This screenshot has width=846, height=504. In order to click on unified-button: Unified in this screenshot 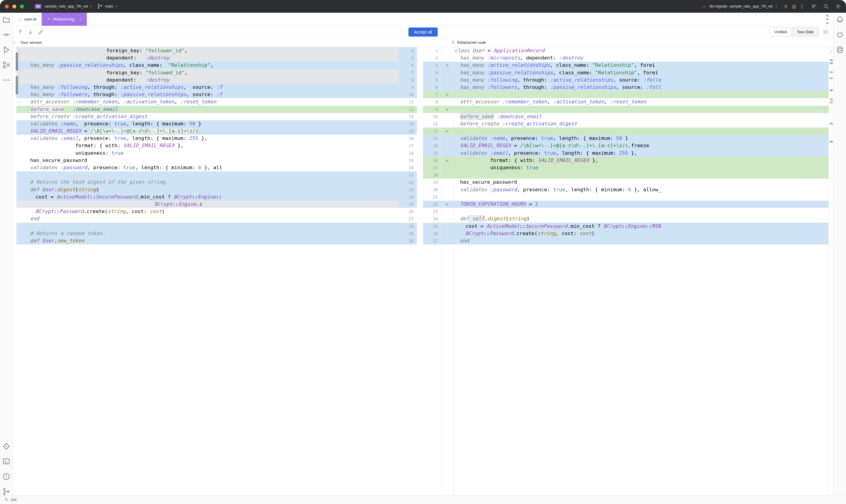, I will do `click(781, 32)`.